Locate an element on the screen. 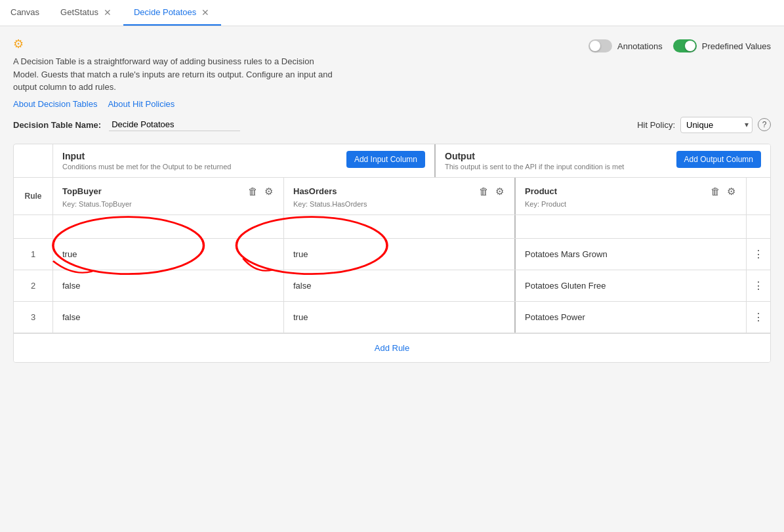  rule-num-2: 2 is located at coordinates (33, 286).